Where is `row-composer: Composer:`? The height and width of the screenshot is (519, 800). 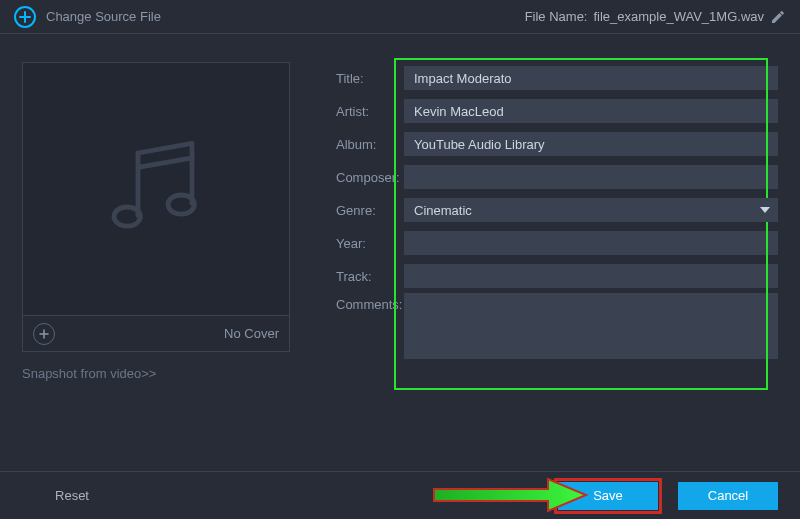
row-composer: Composer: is located at coordinates (557, 177).